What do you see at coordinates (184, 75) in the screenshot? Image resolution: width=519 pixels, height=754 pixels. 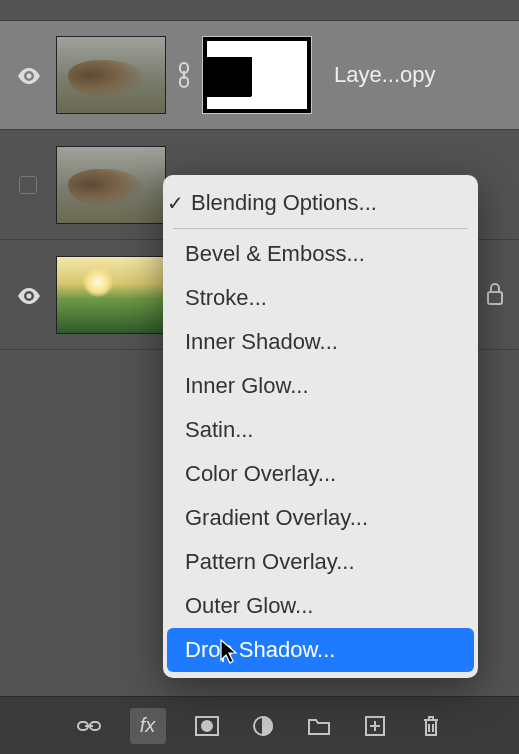 I see `link-icon` at bounding box center [184, 75].